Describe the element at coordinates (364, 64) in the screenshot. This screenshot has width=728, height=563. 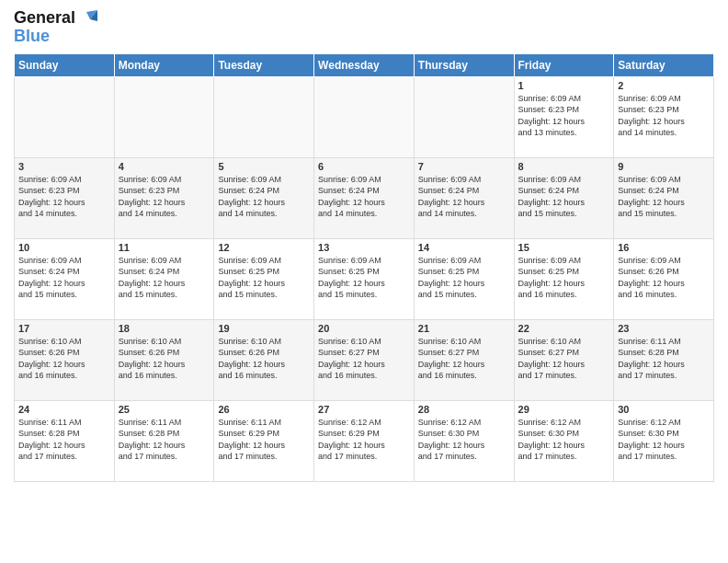
I see `calendar-header-row: SundayMondayTuesdayWednesdayThursdayFrid…` at that location.